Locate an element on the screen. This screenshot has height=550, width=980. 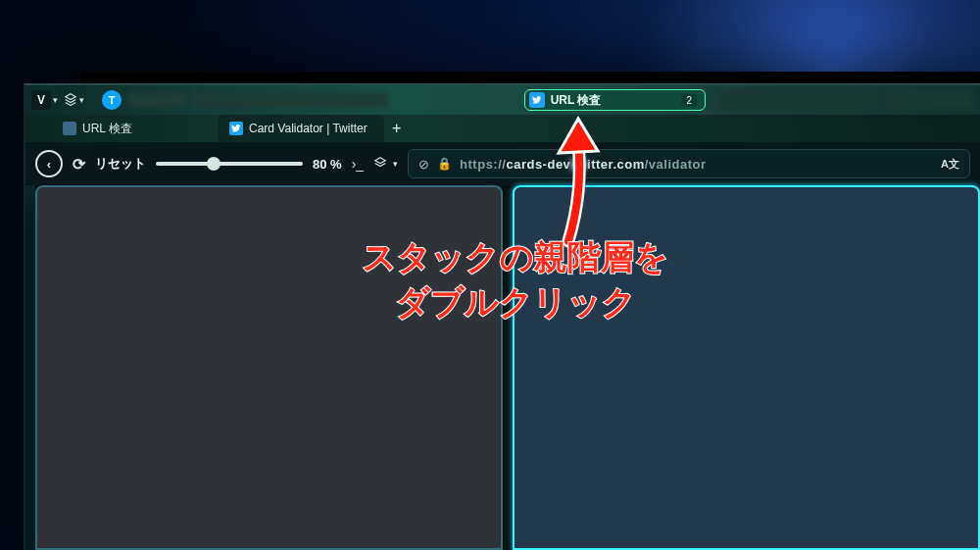
tab-card-validator: Card Validator | Twitter is located at coordinates (301, 128).